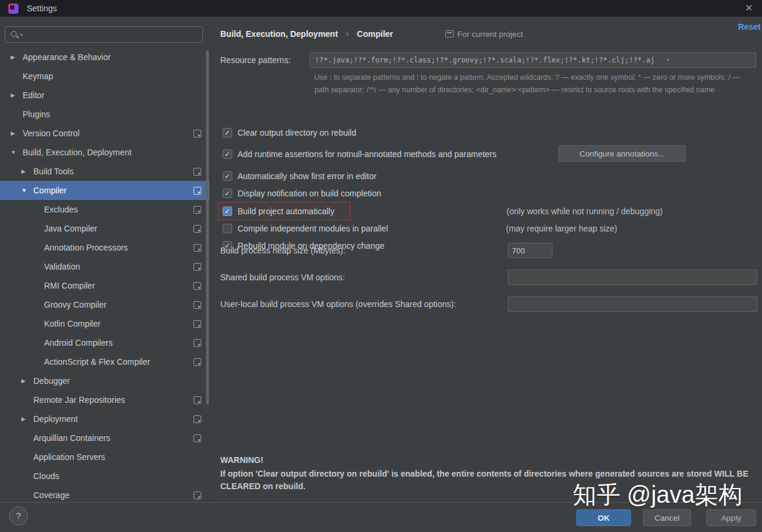  What do you see at coordinates (71, 438) in the screenshot?
I see `tree-item-label: Arquillian Containers` at bounding box center [71, 438].